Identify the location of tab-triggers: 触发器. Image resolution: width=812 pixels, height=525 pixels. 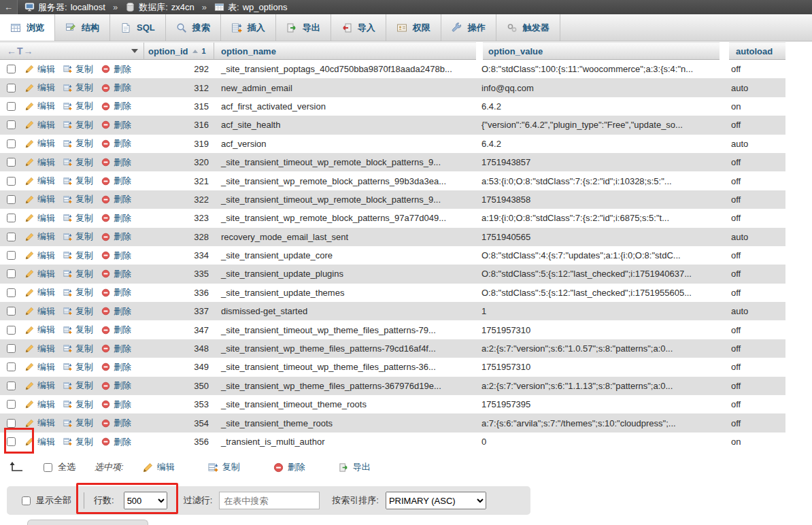
(528, 27).